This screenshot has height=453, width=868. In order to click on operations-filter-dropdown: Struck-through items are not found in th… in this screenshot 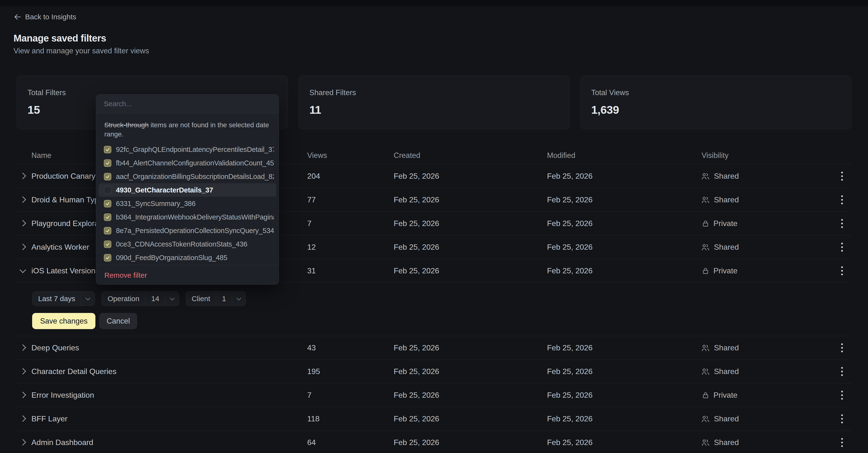, I will do `click(187, 189)`.